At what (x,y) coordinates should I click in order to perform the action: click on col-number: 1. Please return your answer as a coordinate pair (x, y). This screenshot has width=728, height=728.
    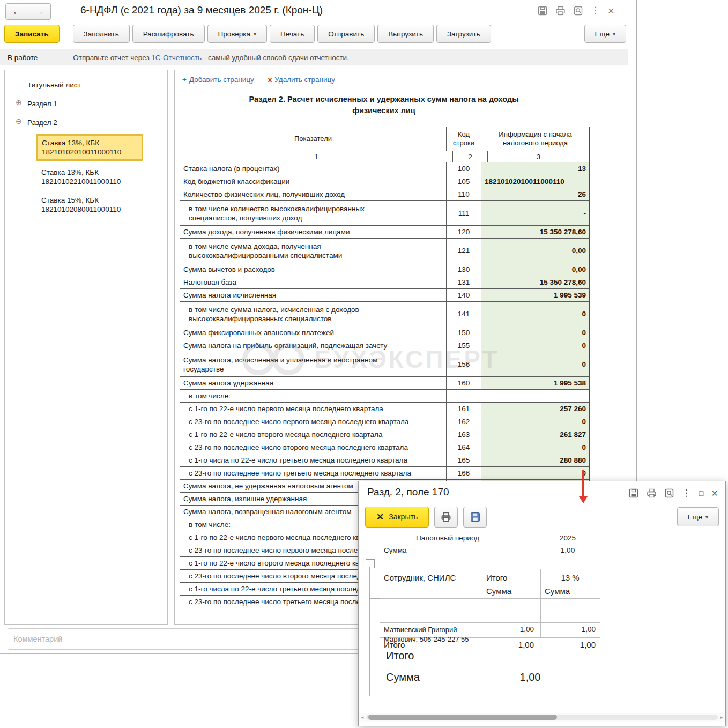
    Looking at the image, I should click on (316, 157).